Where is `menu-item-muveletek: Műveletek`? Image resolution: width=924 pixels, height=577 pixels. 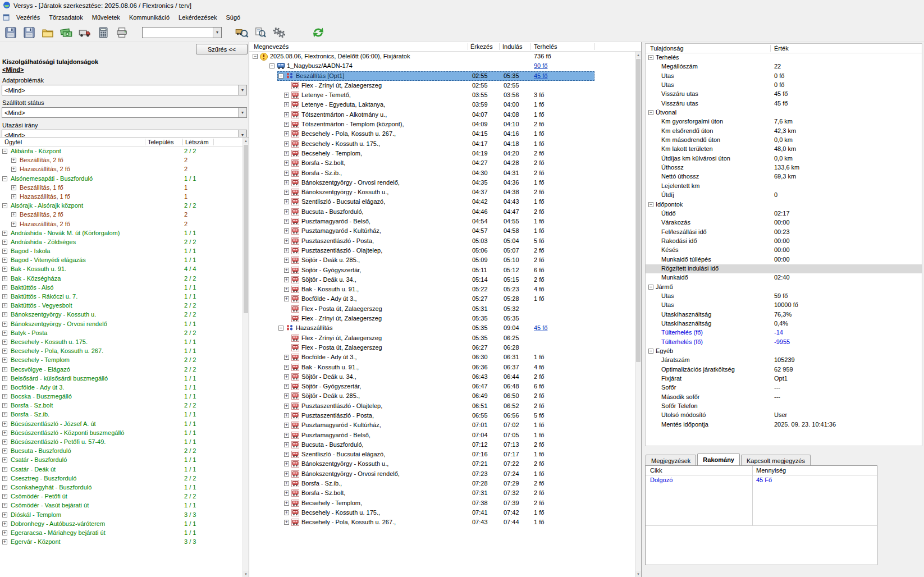
menu-item-muveletek: Műveletek is located at coordinates (106, 17).